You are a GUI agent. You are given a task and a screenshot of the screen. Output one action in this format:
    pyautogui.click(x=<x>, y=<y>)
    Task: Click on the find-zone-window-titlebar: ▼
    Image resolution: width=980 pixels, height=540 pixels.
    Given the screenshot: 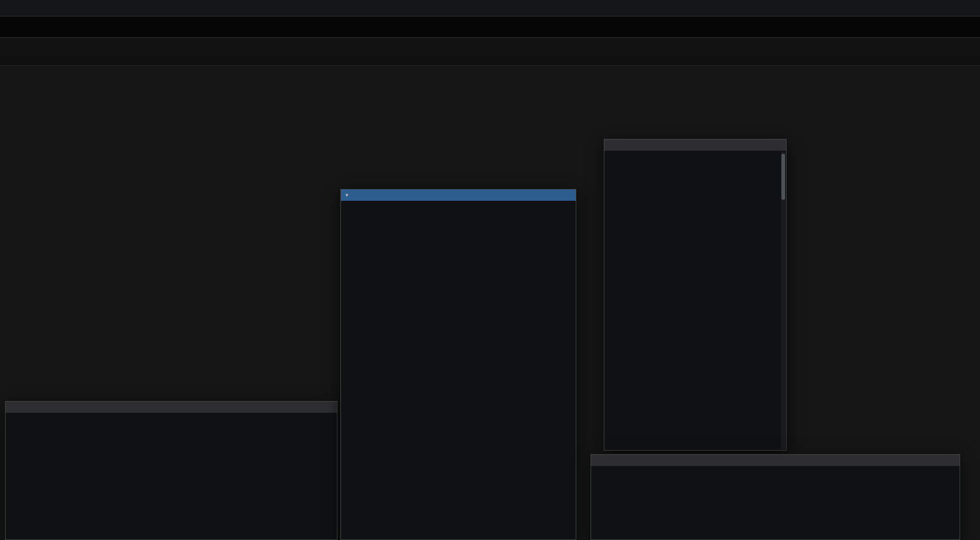 What is the action you would take?
    pyautogui.click(x=458, y=195)
    